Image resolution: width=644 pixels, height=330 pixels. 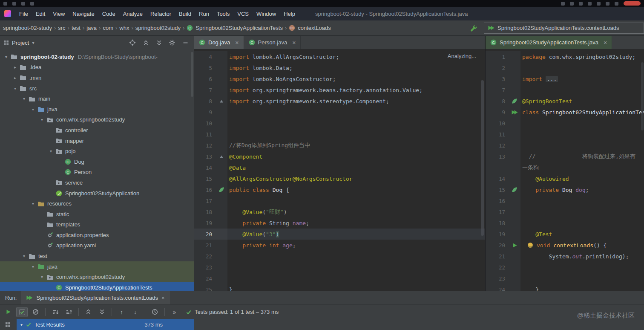 What do you see at coordinates (161, 14) in the screenshot?
I see `menu-refactor: Refactor` at bounding box center [161, 14].